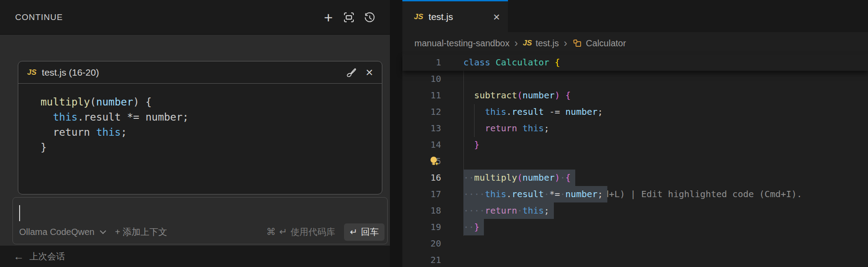  What do you see at coordinates (422, 128) in the screenshot?
I see `line-number: 13` at bounding box center [422, 128].